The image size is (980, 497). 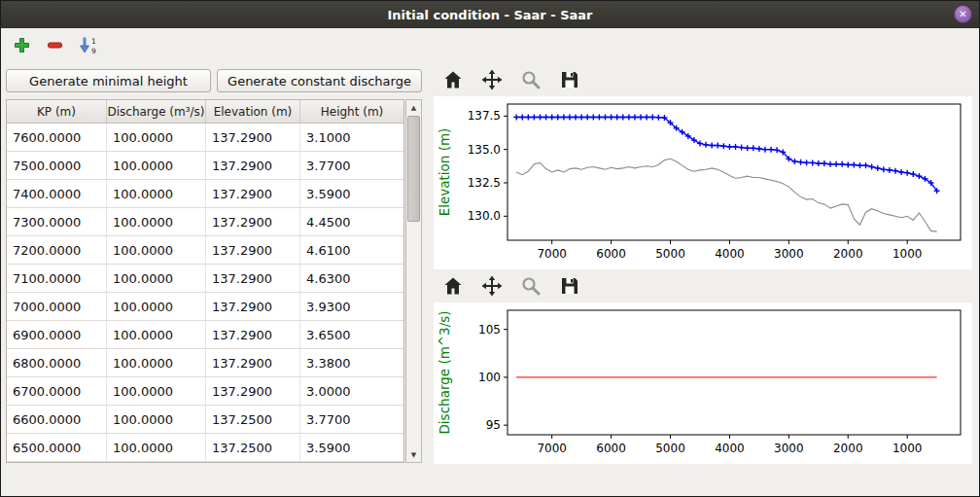 I want to click on table-row: 7400.0000100.0000137.29003.5900, so click(x=205, y=195).